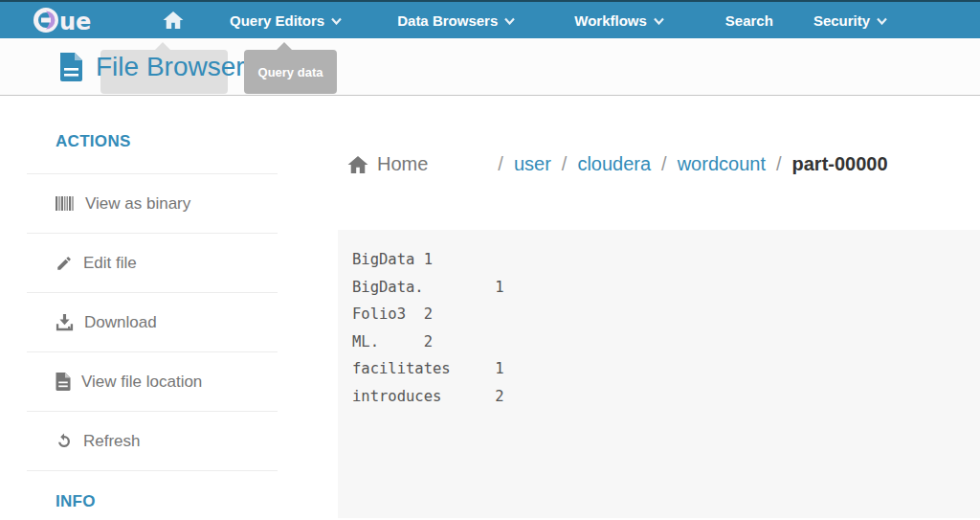  I want to click on sidebar-item-label: Refresh, so click(112, 441).